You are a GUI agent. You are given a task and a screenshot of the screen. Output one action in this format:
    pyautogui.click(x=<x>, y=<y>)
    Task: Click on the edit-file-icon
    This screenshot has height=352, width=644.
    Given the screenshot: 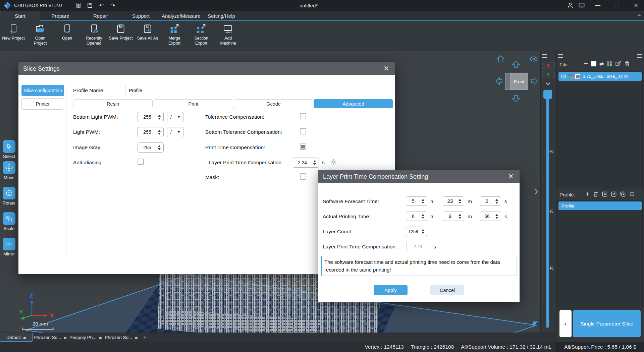 What is the action you would take?
    pyautogui.click(x=618, y=64)
    